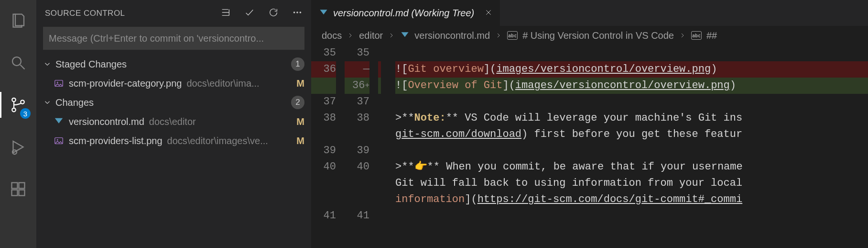 This screenshot has width=868, height=248. Describe the element at coordinates (174, 141) in the screenshot. I see `changes-file-row: scm-providers-list.png docs\editor\image…` at that location.